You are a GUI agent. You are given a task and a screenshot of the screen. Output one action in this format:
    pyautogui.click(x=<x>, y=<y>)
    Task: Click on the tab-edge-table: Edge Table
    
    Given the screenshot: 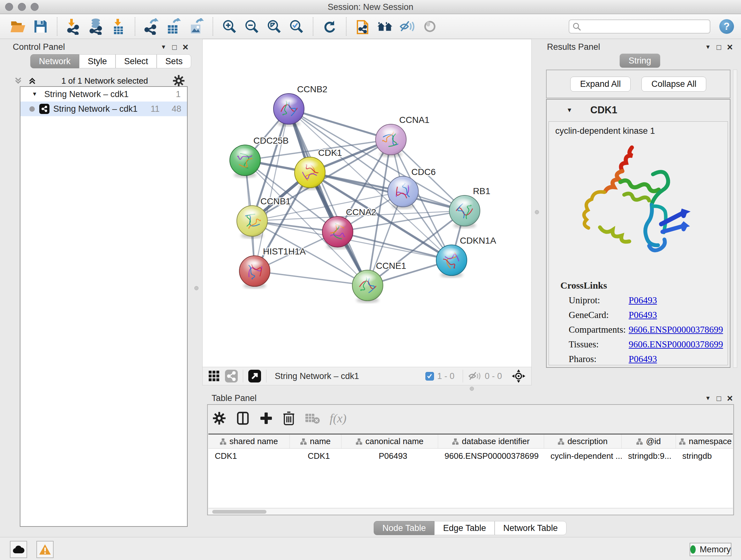 What is the action you would take?
    pyautogui.click(x=465, y=528)
    